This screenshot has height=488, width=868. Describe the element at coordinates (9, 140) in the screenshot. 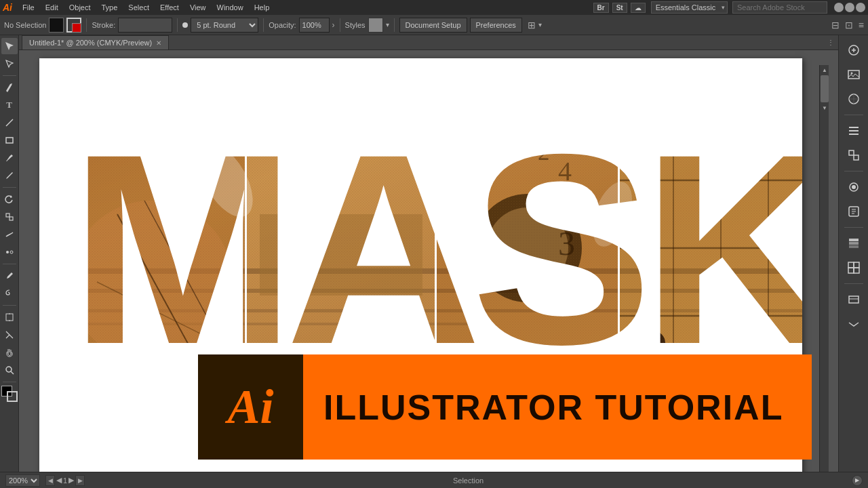

I see `rect-tool` at that location.